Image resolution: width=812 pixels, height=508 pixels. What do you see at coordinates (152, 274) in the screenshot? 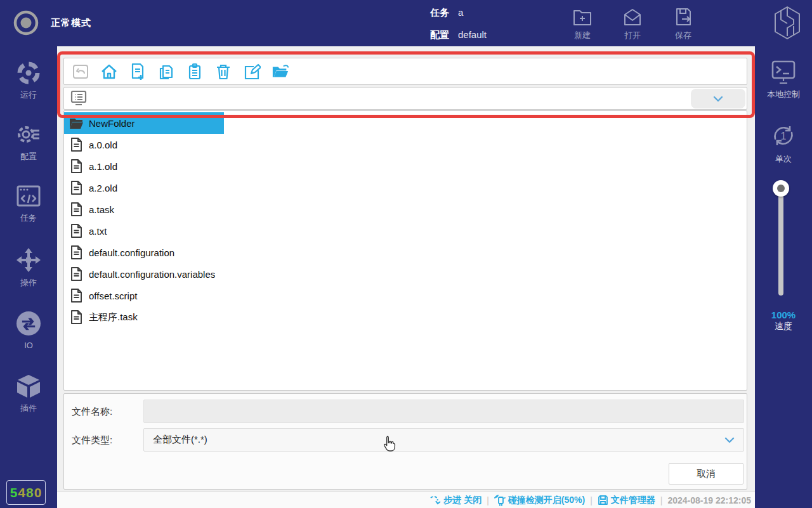
I see `file-name: default.configuration.variables` at bounding box center [152, 274].